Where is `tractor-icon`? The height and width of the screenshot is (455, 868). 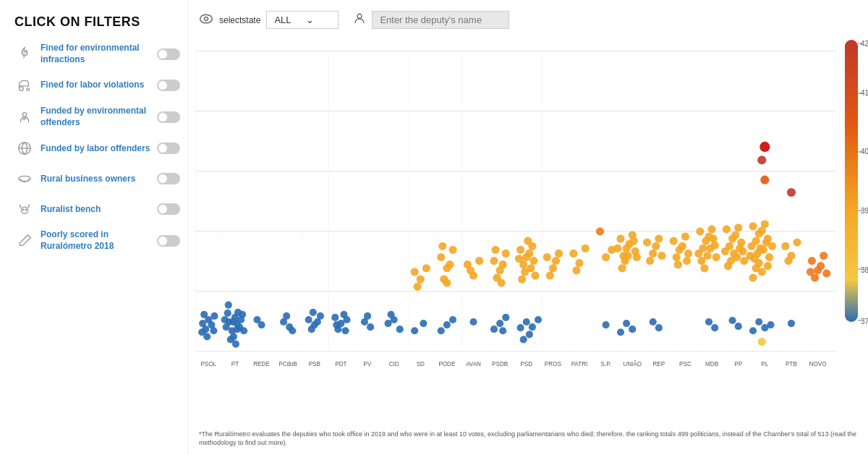 tractor-icon is located at coordinates (25, 85).